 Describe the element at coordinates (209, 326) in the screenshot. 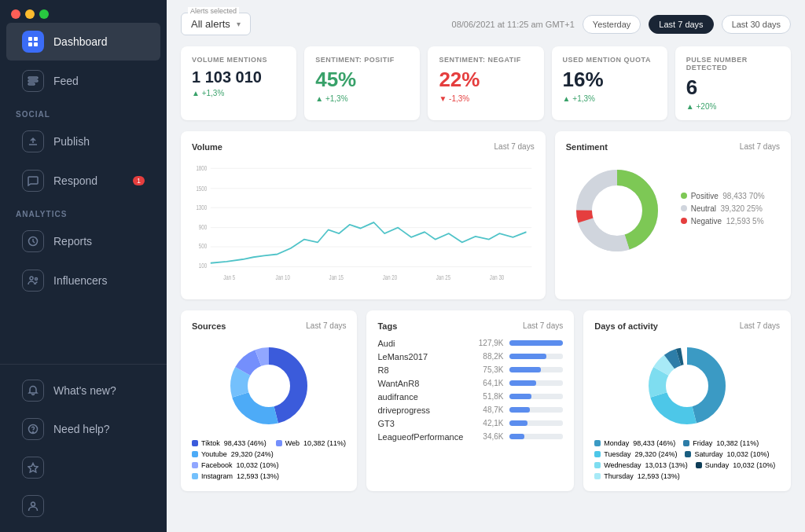

I see `sources-title: Sources` at that location.